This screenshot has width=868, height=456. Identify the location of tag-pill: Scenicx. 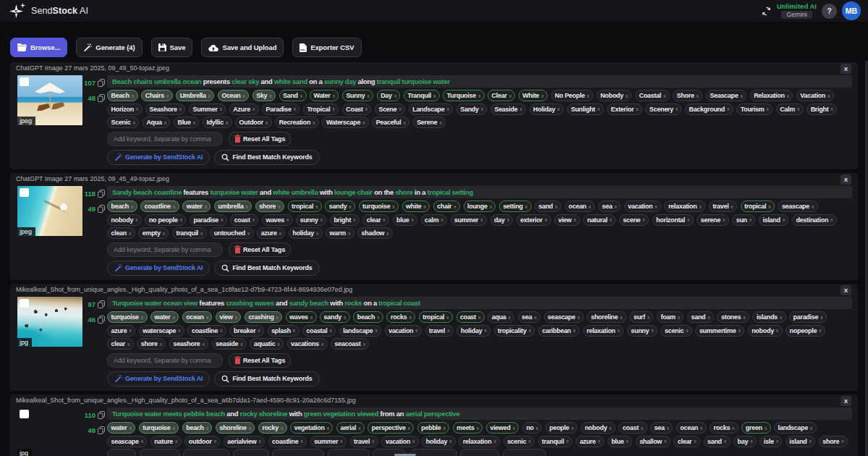
(123, 122).